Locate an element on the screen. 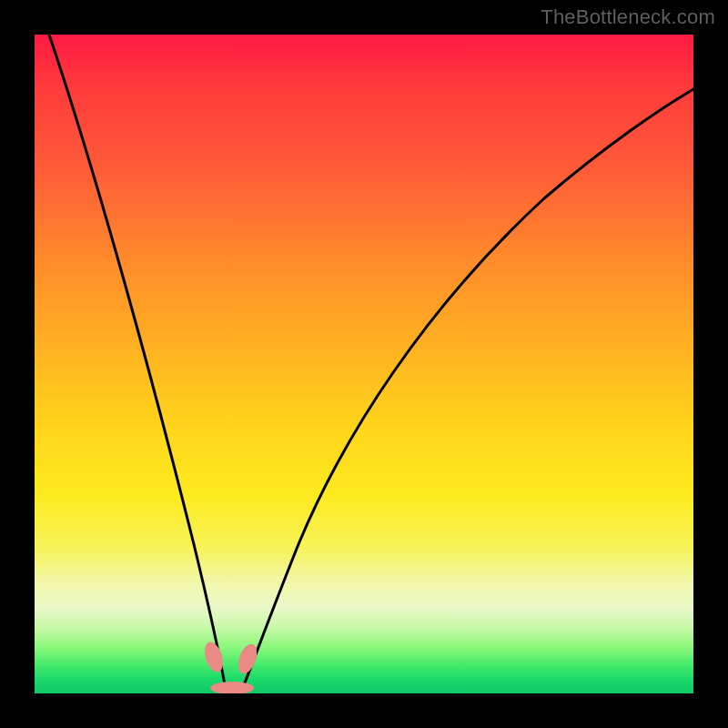 Image resolution: width=728 pixels, height=728 pixels. bottom-marker-icon is located at coordinates (232, 688).